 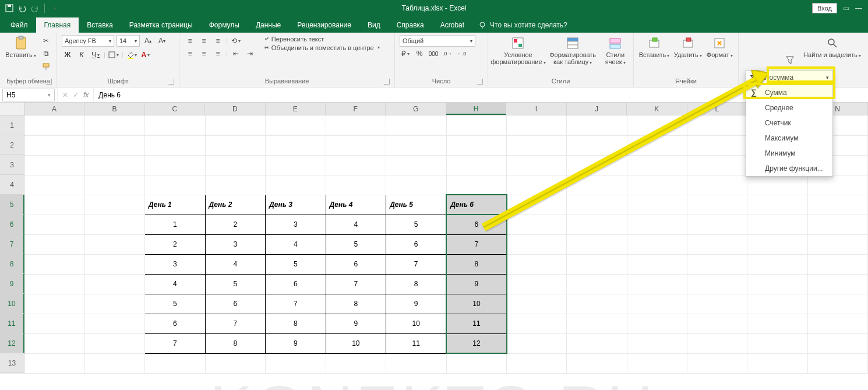 What do you see at coordinates (132, 55) in the screenshot?
I see `fill-color-icon` at bounding box center [132, 55].